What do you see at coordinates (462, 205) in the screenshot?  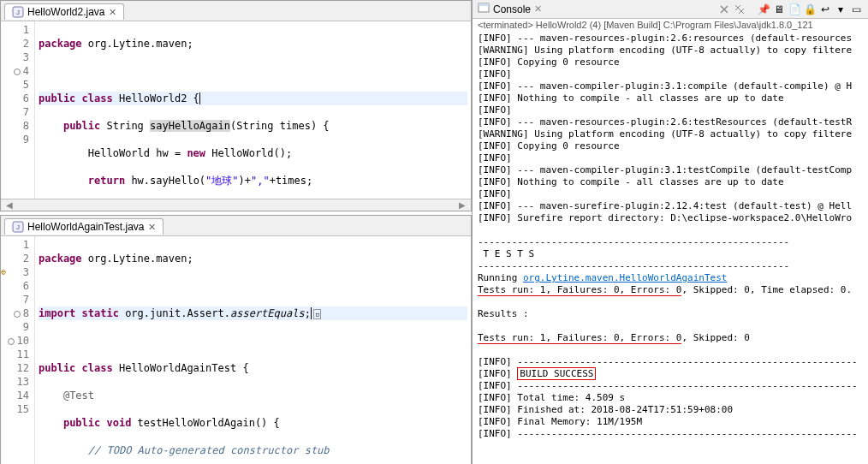 I see `scroll-right-icon: ▶` at bounding box center [462, 205].